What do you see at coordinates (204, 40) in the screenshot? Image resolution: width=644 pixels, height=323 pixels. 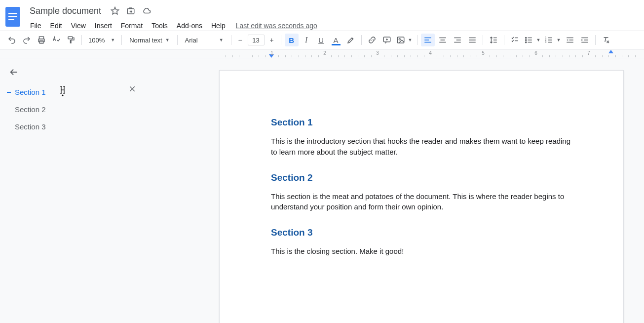 I see `font-dropdown: Arial▼` at bounding box center [204, 40].